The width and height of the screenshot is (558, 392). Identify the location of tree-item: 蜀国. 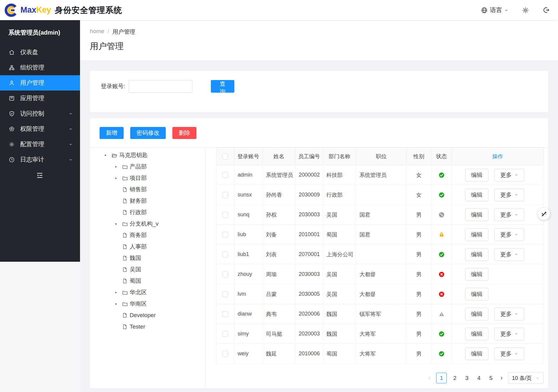
(147, 281).